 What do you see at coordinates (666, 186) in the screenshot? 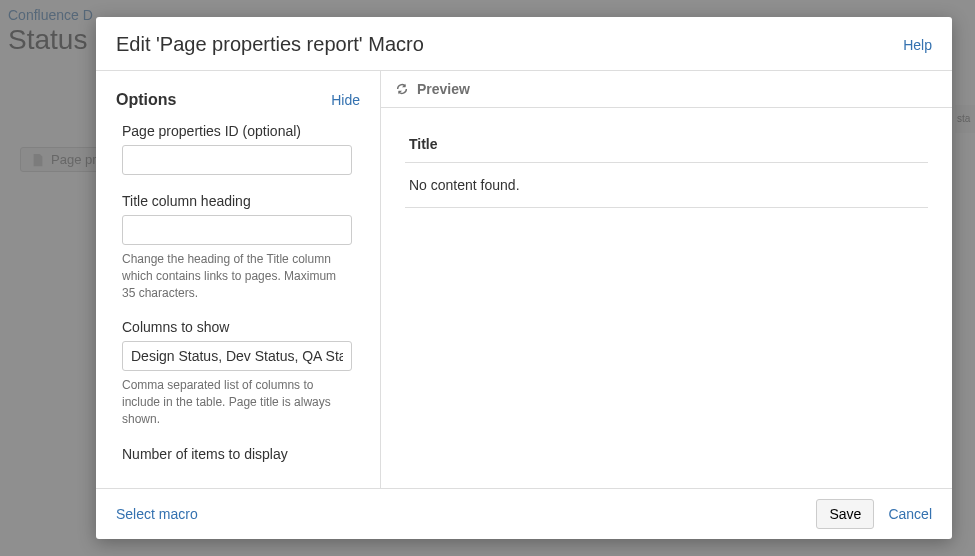
I see `preview-empty-message: No content found.` at bounding box center [666, 186].